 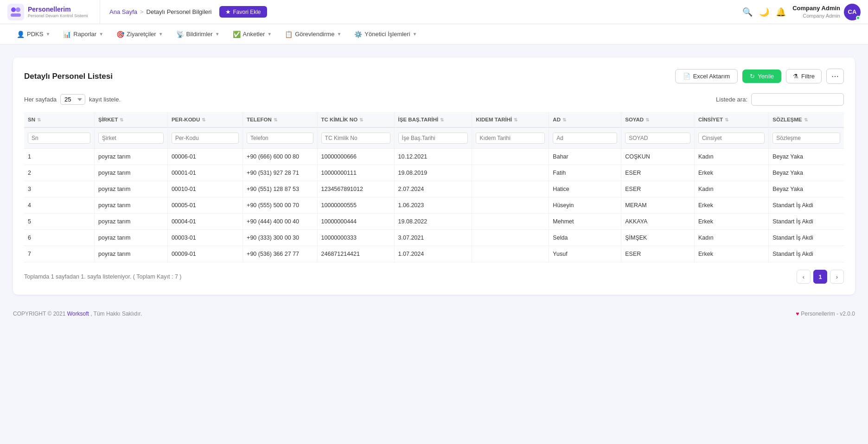 I want to click on cell-per_kodu: 00009-01, so click(x=205, y=254).